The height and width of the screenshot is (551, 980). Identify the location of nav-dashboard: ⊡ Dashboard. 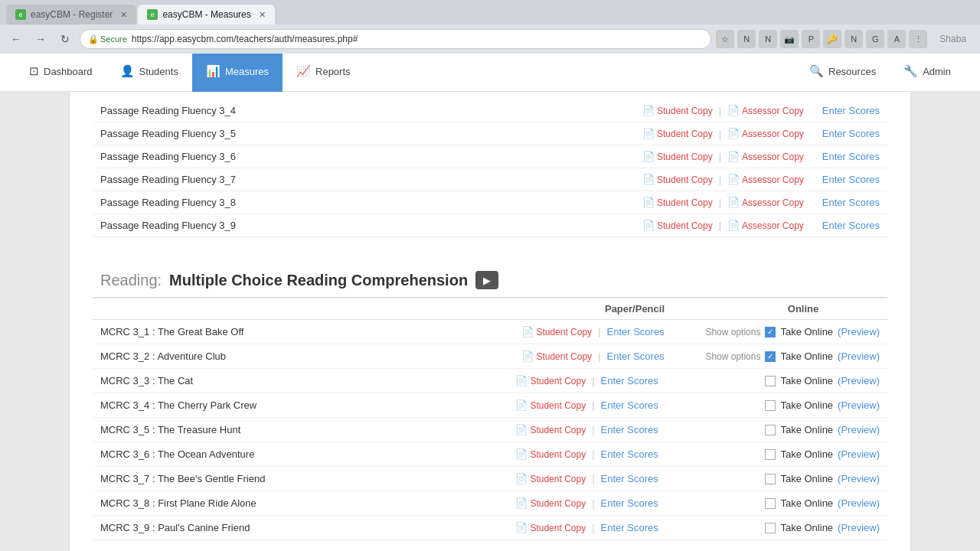
(61, 73).